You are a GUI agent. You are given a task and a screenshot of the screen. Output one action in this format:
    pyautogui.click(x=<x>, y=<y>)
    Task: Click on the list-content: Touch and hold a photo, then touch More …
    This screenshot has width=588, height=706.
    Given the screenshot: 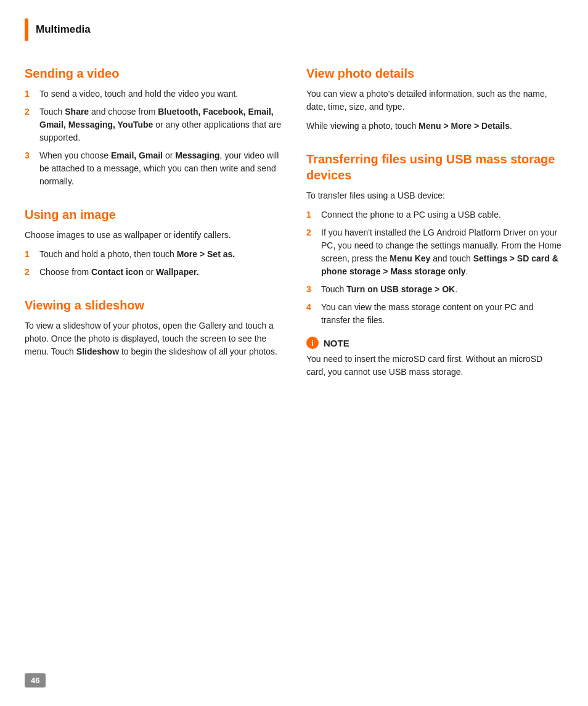 What is the action you would take?
    pyautogui.click(x=160, y=254)
    